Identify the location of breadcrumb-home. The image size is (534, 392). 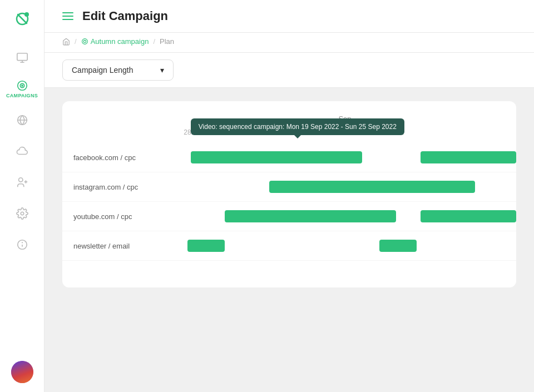
(66, 42).